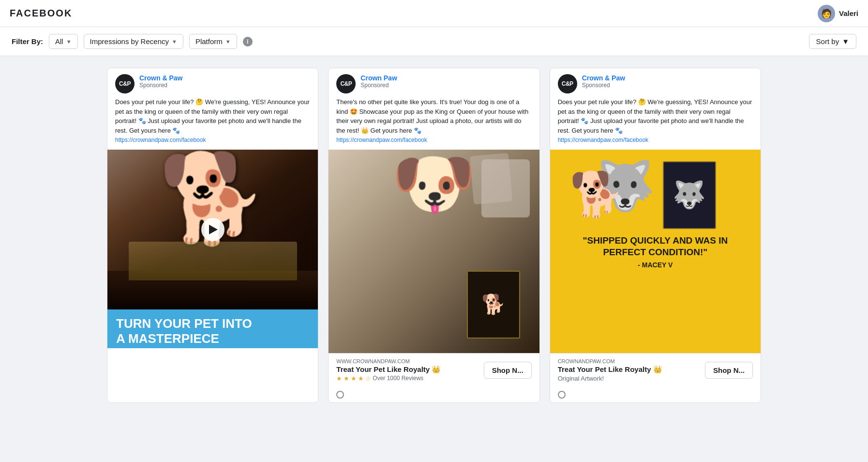 The width and height of the screenshot is (868, 462). I want to click on filter-impressions-dropdown: Impressions by Recency ▼, so click(134, 42).